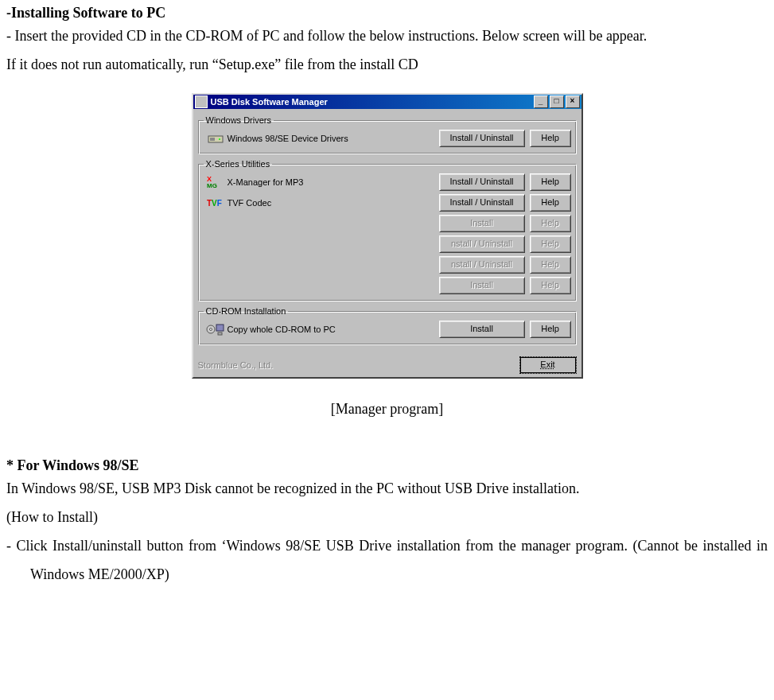  Describe the element at coordinates (387, 409) in the screenshot. I see `figure-caption: [Manager program]` at that location.